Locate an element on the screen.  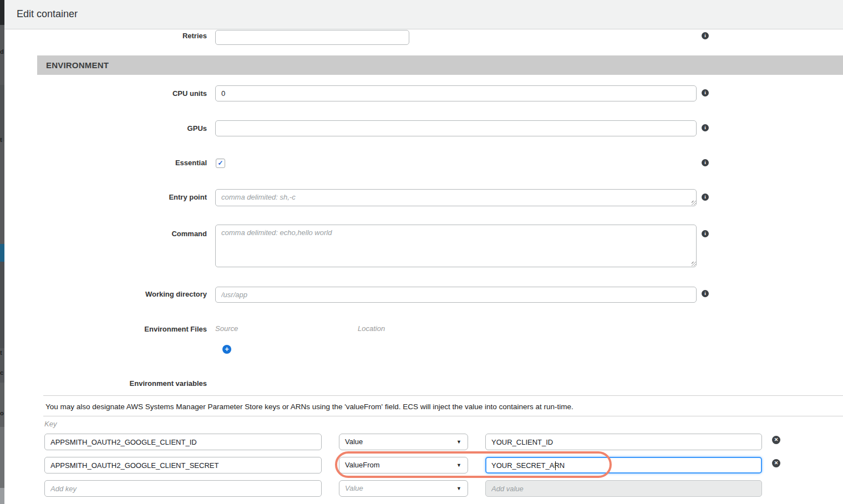
cpu-units-input is located at coordinates (456, 93).